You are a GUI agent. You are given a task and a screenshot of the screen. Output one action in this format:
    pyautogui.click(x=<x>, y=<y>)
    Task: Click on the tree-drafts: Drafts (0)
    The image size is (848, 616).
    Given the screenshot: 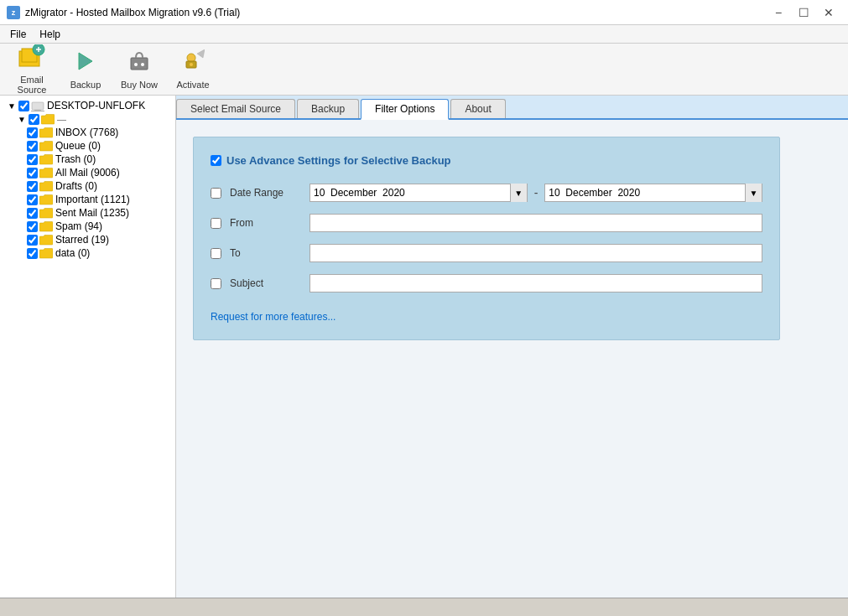 What is the action you would take?
    pyautogui.click(x=87, y=186)
    